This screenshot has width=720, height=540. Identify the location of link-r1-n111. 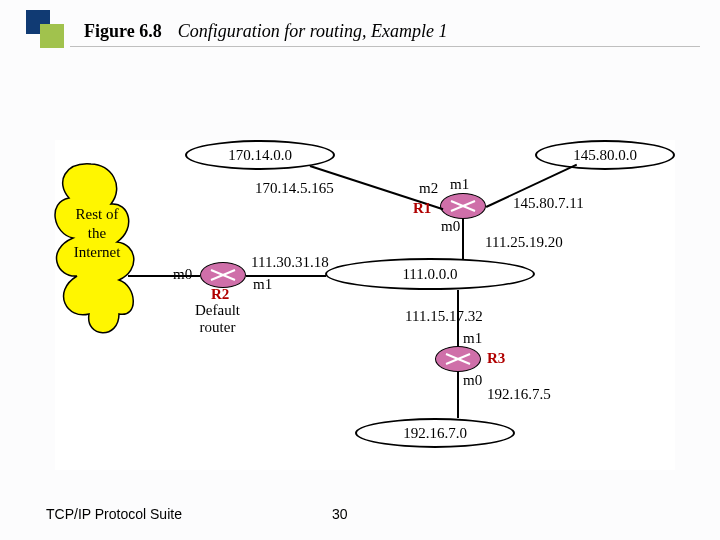
(463, 239).